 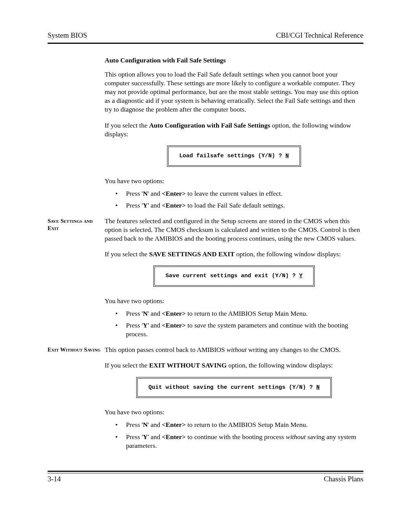 What do you see at coordinates (234, 388) in the screenshot?
I see `quit-dialog: Quit without saving the current settings…` at bounding box center [234, 388].